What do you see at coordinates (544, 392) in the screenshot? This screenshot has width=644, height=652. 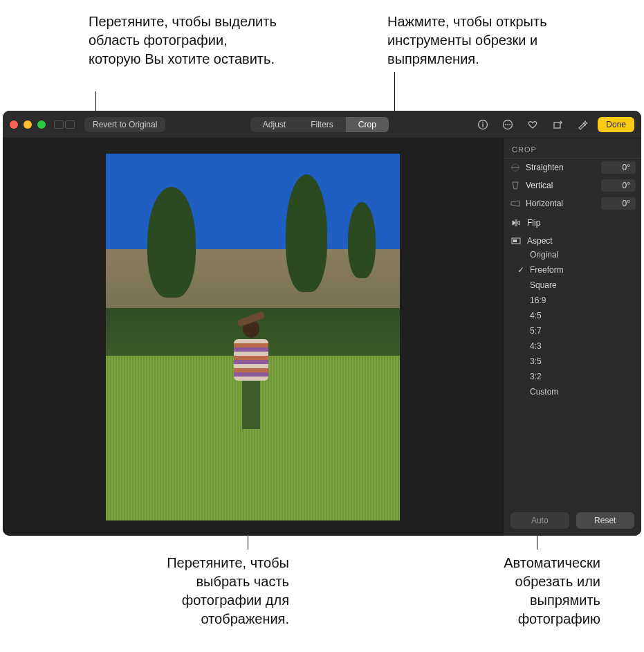 I see `aspect-option-label: Custom` at bounding box center [544, 392].